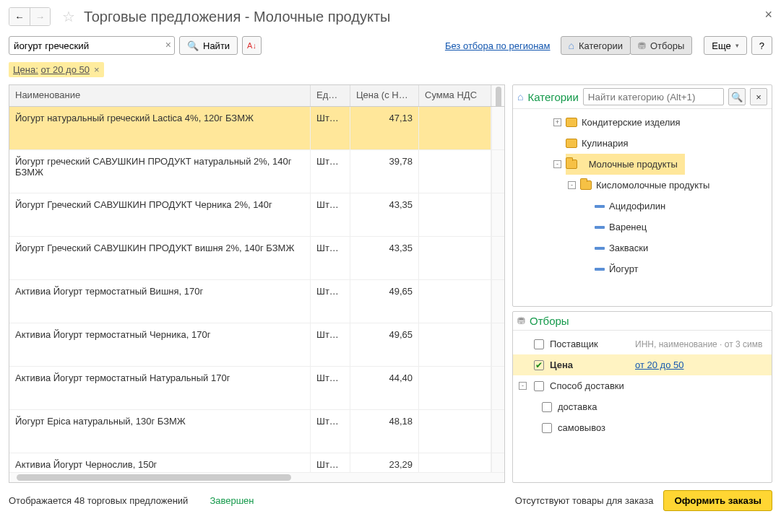 The width and height of the screenshot is (781, 532). Describe the element at coordinates (384, 388) in the screenshot. I see `cell-price: 44,40` at that location.